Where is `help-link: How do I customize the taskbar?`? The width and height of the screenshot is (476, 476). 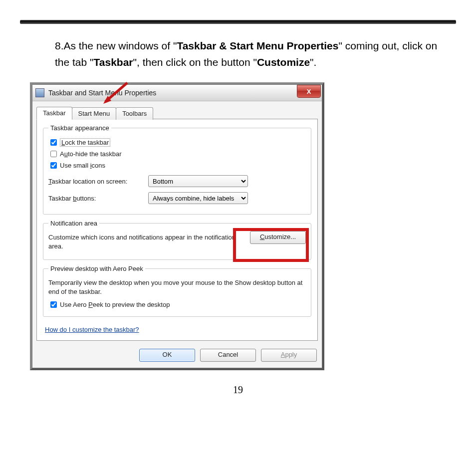 help-link: How do I customize the taskbar? is located at coordinates (92, 329).